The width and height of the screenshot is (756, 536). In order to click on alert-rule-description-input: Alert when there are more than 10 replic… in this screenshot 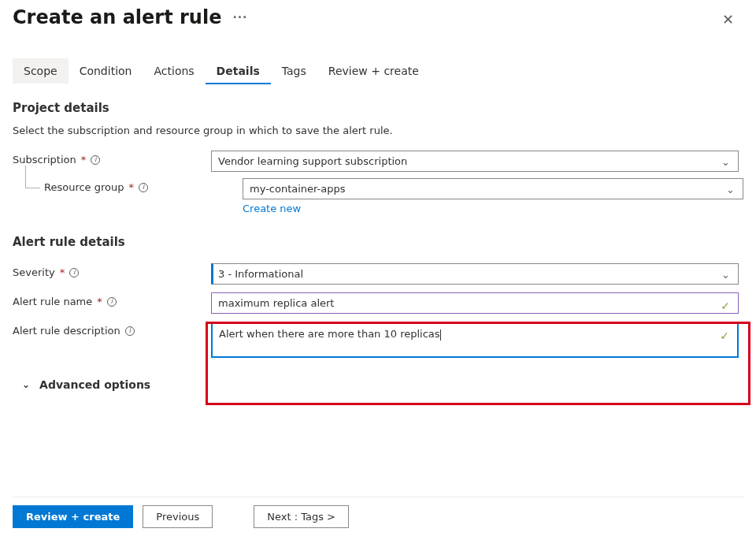, I will do `click(475, 340)`.